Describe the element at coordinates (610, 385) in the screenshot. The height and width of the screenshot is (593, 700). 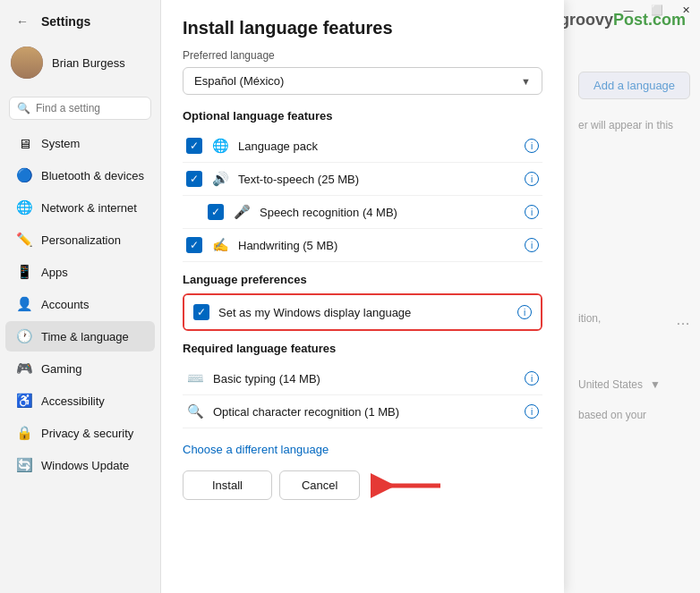
I see `country-label: United States` at that location.